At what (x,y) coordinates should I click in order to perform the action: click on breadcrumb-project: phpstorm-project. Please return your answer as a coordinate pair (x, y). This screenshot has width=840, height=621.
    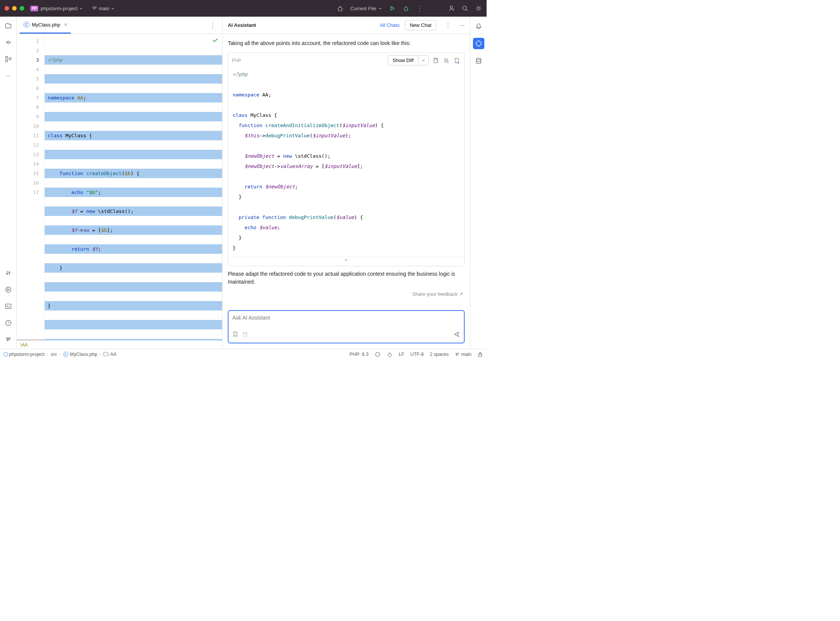
    Looking at the image, I should click on (27, 354).